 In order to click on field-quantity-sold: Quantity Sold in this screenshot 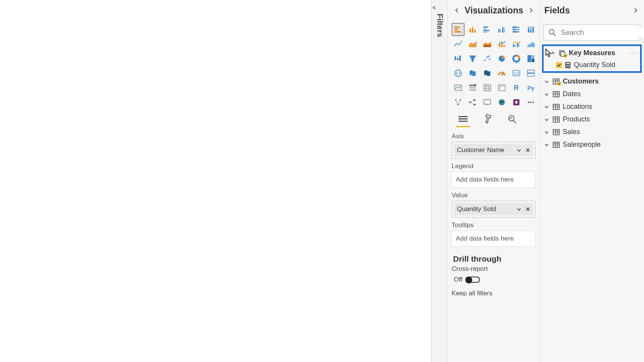, I will do `click(592, 65)`.